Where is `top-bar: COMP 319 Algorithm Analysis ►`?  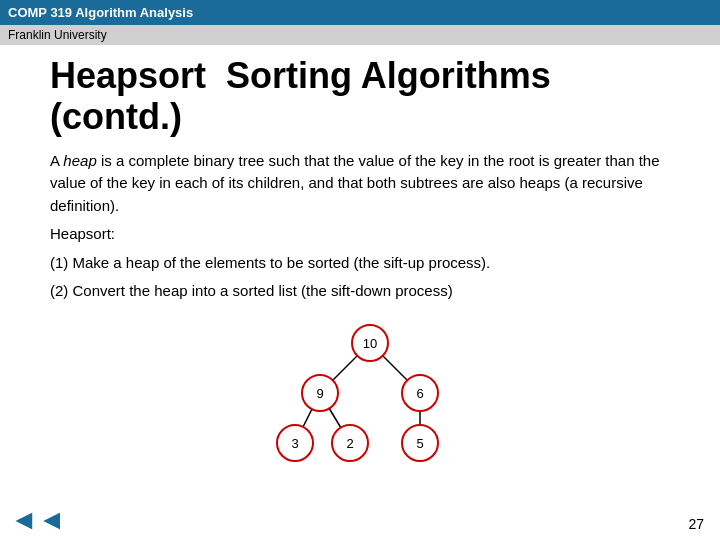
top-bar: COMP 319 Algorithm Analysis ► is located at coordinates (360, 12).